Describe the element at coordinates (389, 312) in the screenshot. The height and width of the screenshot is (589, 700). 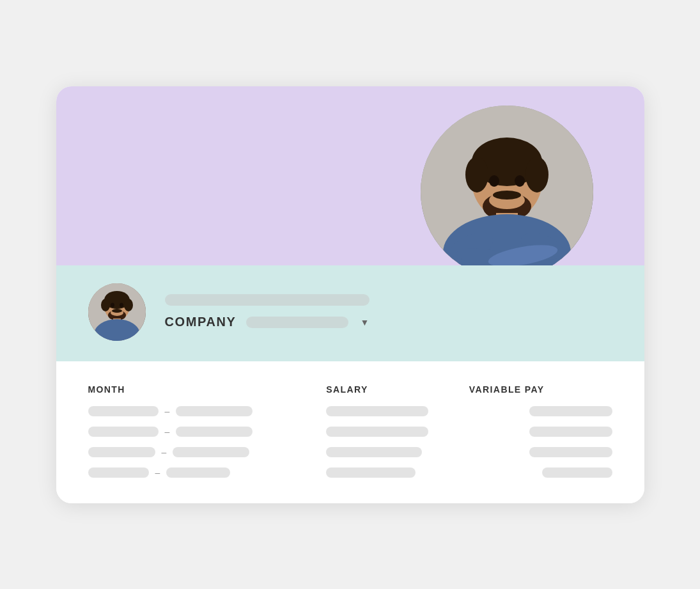
I see `profile-info: COMPANY ▼` at that location.